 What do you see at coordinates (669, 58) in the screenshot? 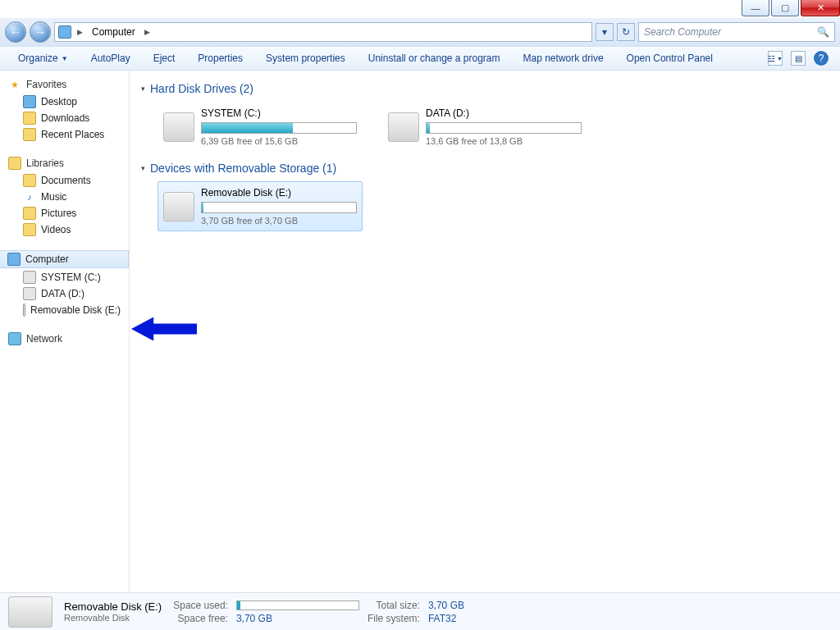
I see `open-control-panel-button: Open Control Panel` at bounding box center [669, 58].